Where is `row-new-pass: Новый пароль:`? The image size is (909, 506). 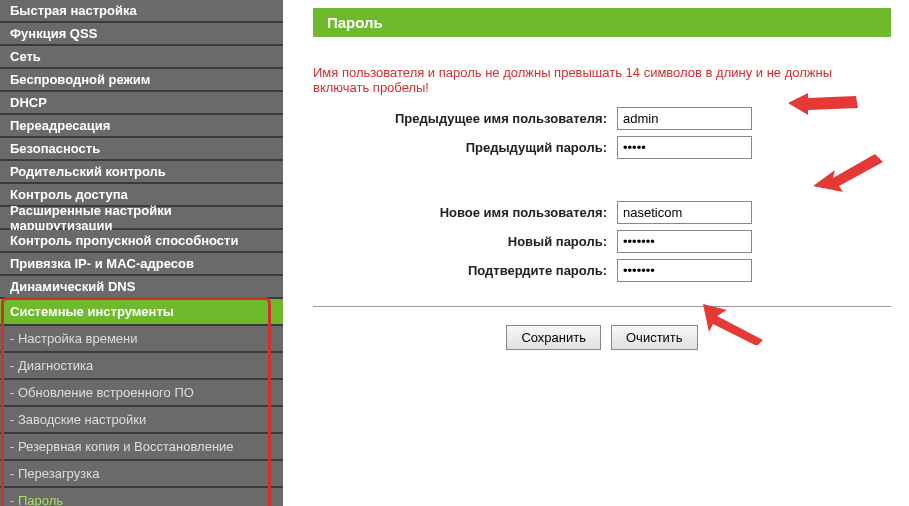 row-new-pass: Новый пароль: is located at coordinates (602, 242).